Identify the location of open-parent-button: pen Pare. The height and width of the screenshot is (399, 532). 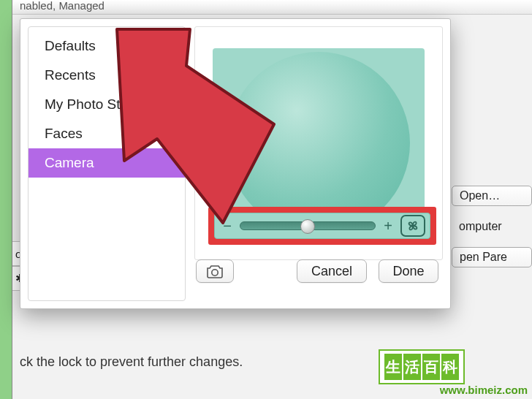
(492, 257).